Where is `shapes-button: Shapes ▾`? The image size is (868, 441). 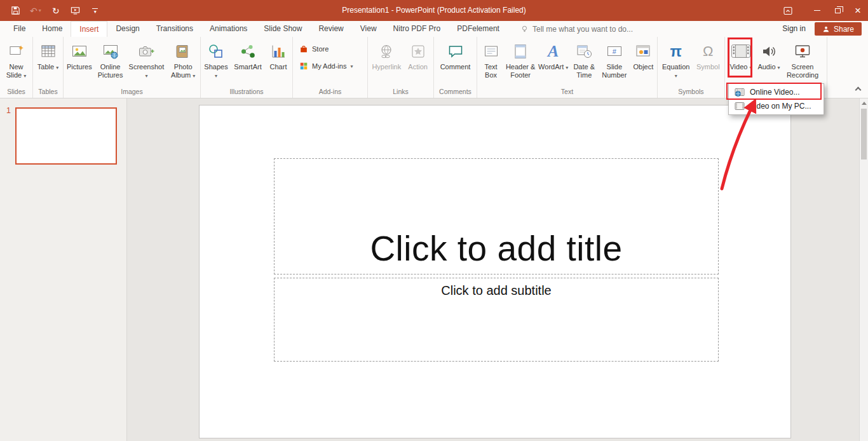
shapes-button: Shapes ▾ is located at coordinates (216, 59).